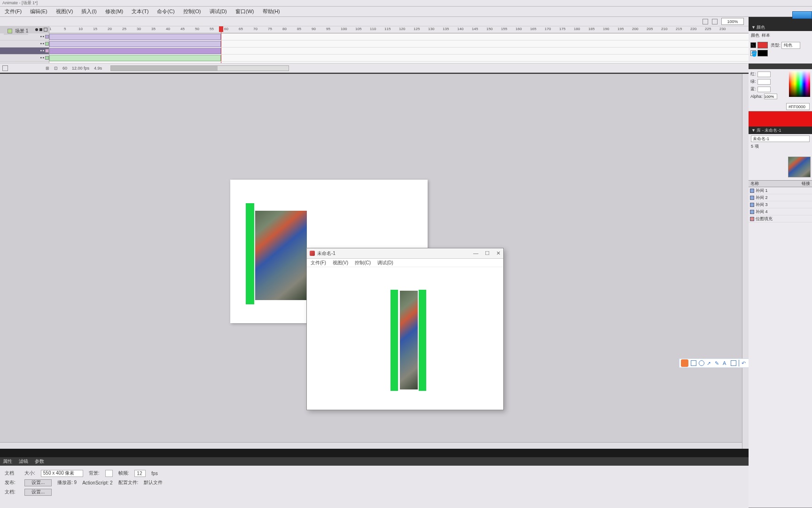  What do you see at coordinates (791, 45) in the screenshot?
I see `color-type-dropdown: 纯色` at bounding box center [791, 45].